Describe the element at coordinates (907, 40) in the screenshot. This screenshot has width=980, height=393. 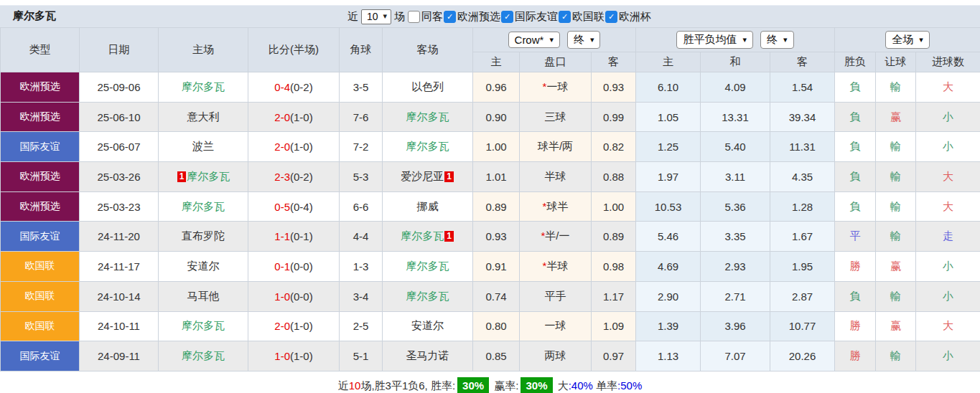
I see `scope-select: 全场 ▾` at that location.